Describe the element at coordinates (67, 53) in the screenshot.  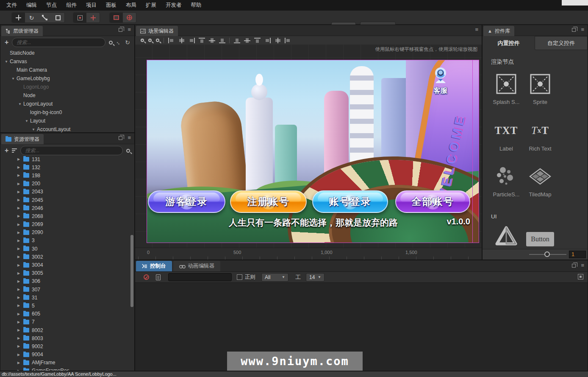
I see `tree-node-staticnode: StaticNode` at that location.